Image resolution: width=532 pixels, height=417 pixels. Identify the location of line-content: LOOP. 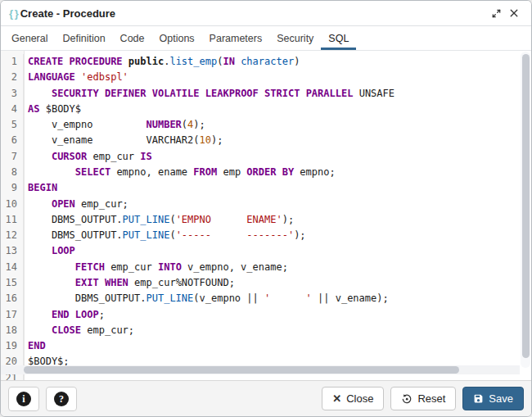
(49, 251).